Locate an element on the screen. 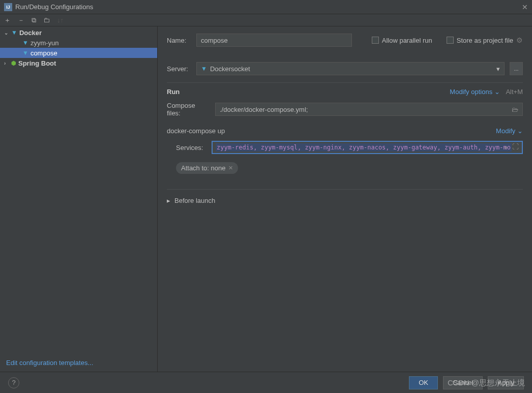 The width and height of the screenshot is (532, 393). ok-button: OK is located at coordinates (423, 383).